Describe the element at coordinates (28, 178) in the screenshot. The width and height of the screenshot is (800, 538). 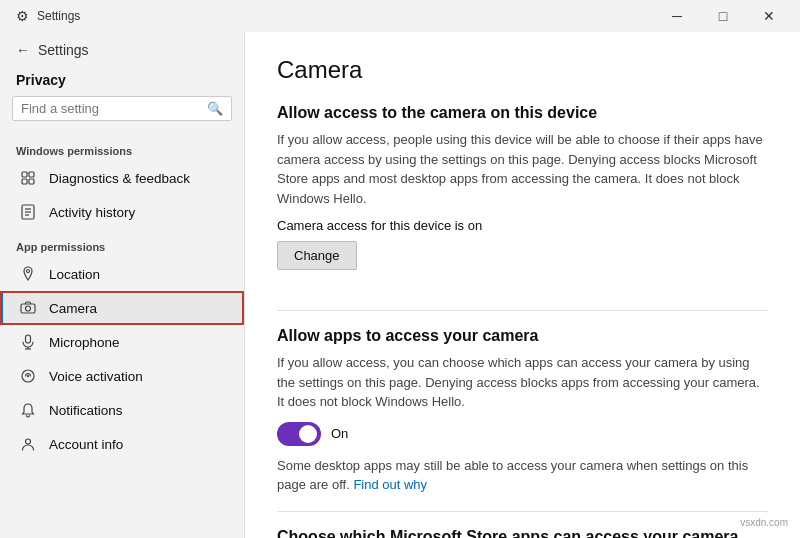
I see `diagnostics-icon` at that location.